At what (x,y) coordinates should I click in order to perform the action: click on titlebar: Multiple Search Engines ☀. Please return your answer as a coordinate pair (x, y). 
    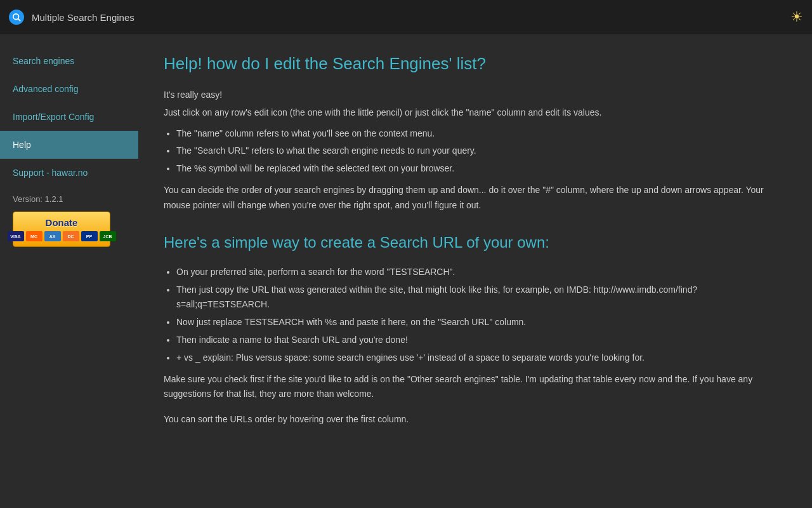
    Looking at the image, I should click on (406, 17).